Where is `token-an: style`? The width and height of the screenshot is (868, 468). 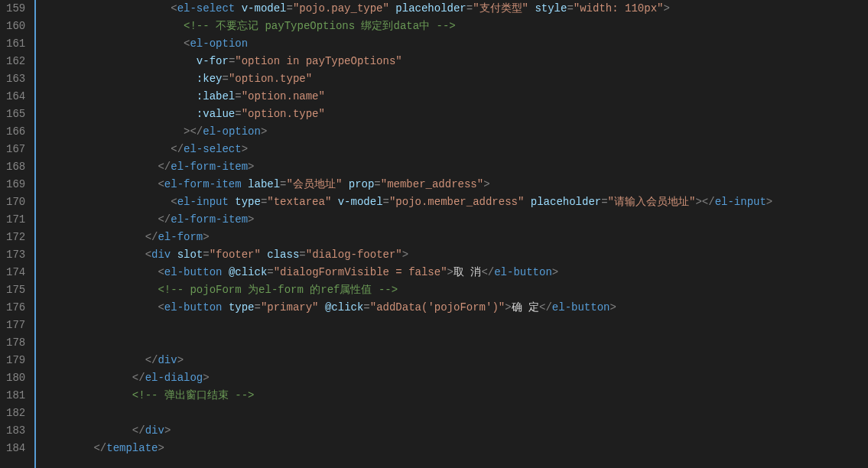 token-an: style is located at coordinates (551, 8).